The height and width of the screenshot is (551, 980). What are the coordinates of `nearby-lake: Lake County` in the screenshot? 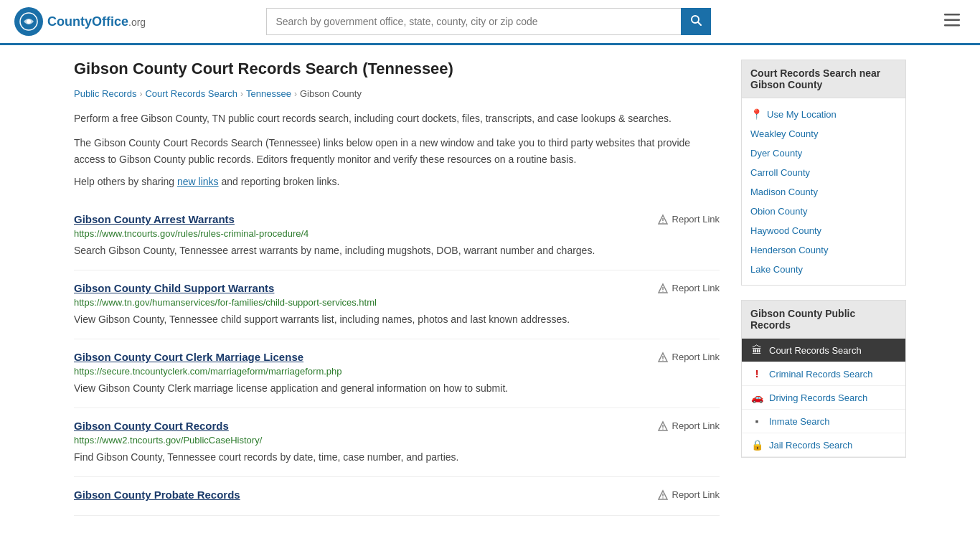 It's located at (824, 270).